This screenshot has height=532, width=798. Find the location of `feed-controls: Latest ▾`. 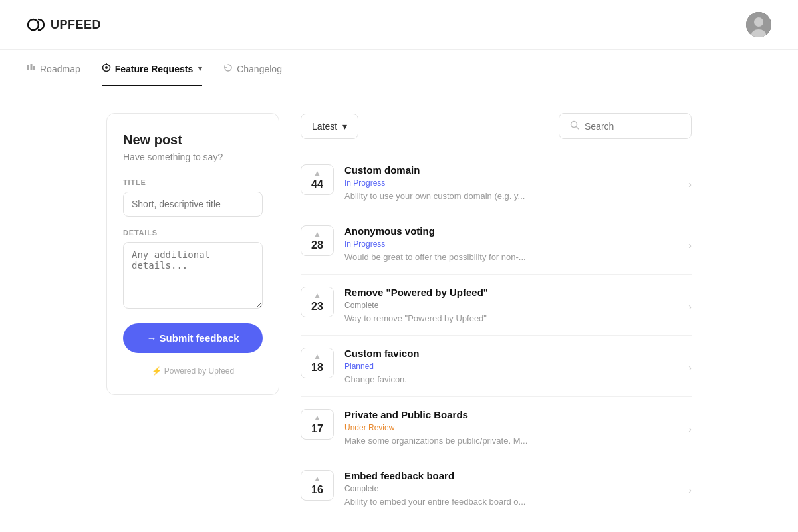

feed-controls: Latest ▾ is located at coordinates (496, 126).